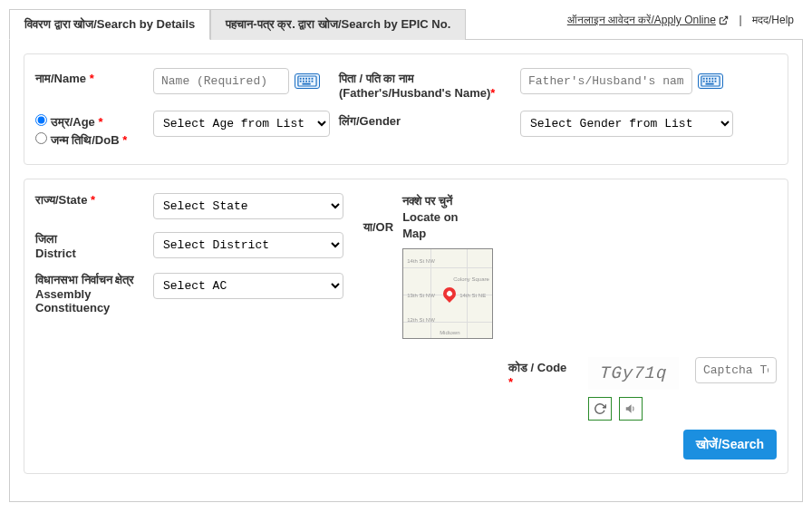 This screenshot has width=812, height=532. What do you see at coordinates (248, 286) in the screenshot?
I see `ac-select: Select AC` at bounding box center [248, 286].